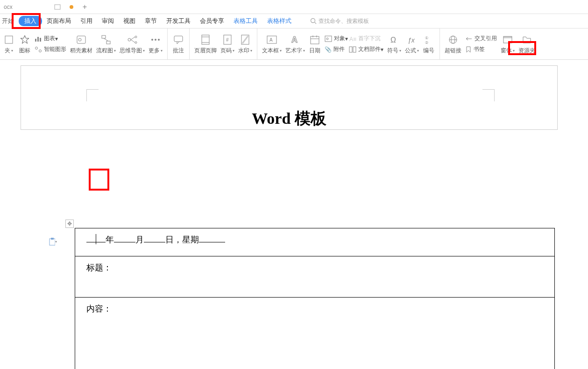 Image resolution: width=588 pixels, height=369 pixels. What do you see at coordinates (50, 50) in the screenshot?
I see `btn-smart-graphic: 智能图形` at bounding box center [50, 50].